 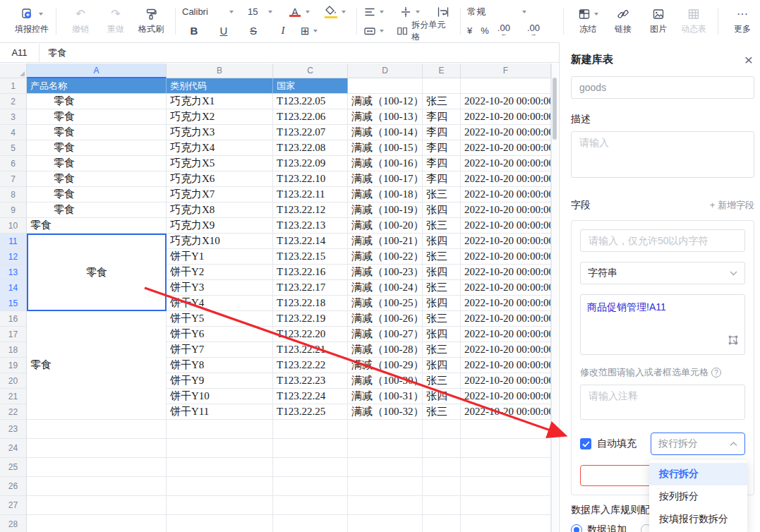 I want to click on cell-A27, so click(x=97, y=505).